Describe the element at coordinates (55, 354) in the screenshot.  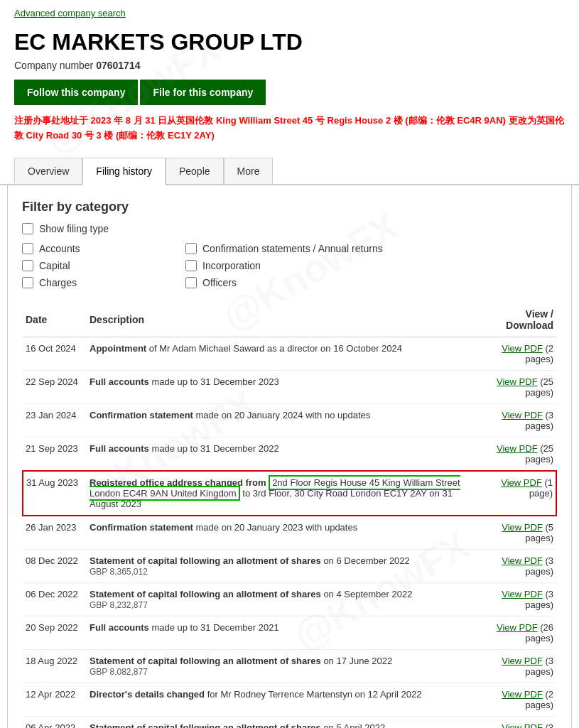
I see `row-date: 16 Oct 2024` at that location.